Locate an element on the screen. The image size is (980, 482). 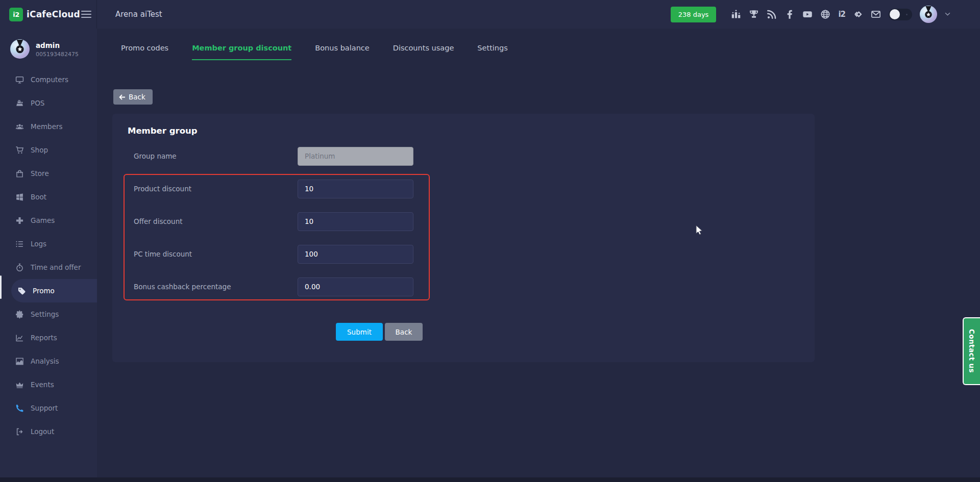
back-button-top: Back is located at coordinates (133, 97).